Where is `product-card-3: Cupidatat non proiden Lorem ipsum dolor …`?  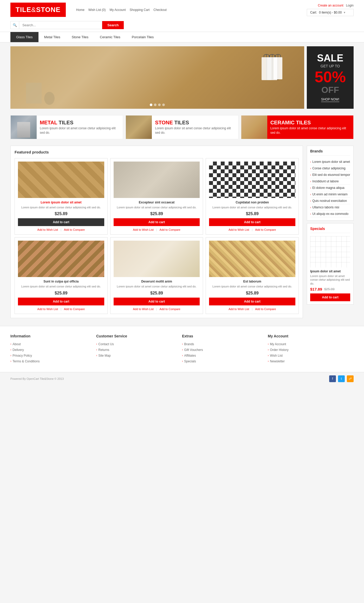 product-card-3: Cupidatat non proiden Lorem ipsum dolor … is located at coordinates (252, 196).